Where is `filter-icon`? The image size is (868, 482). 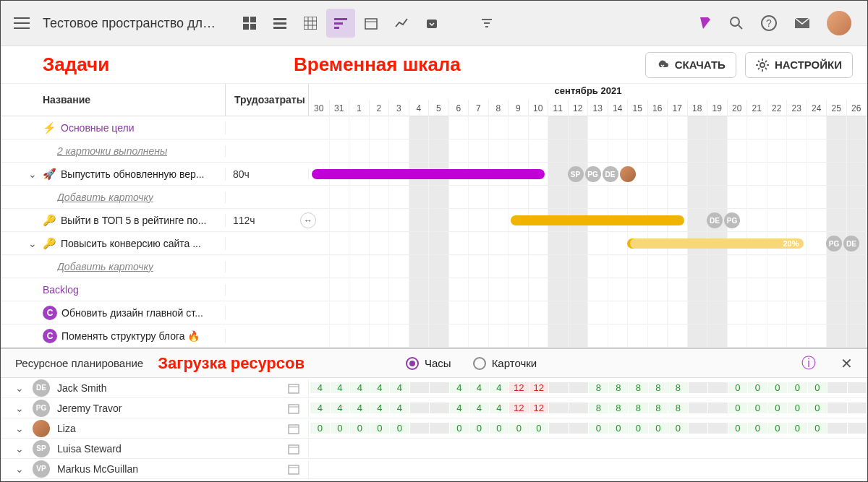
filter-icon is located at coordinates (487, 23).